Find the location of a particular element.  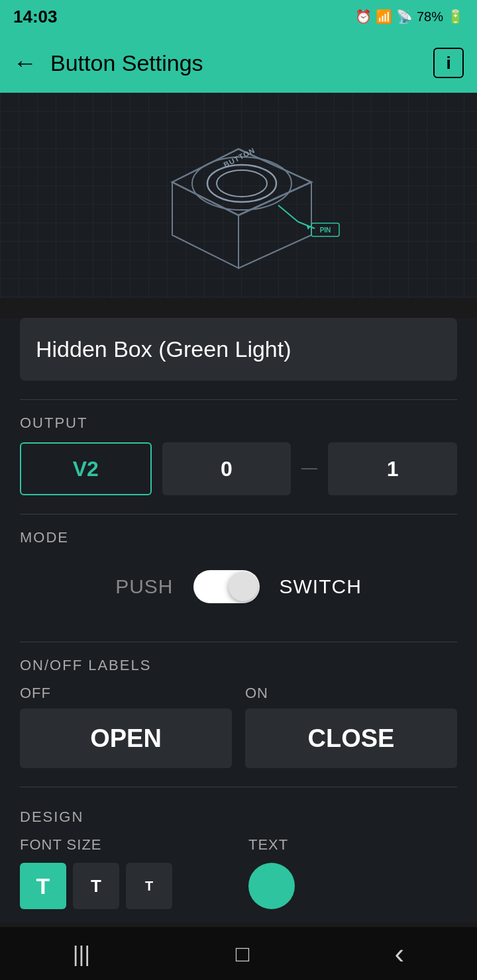

divider-output is located at coordinates (238, 400).